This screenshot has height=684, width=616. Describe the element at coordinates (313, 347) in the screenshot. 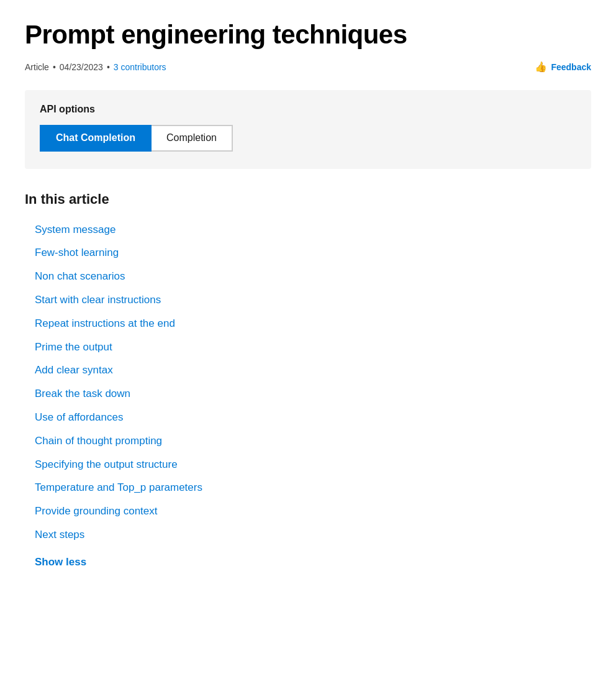

I see `list-item: Prime the output` at that location.